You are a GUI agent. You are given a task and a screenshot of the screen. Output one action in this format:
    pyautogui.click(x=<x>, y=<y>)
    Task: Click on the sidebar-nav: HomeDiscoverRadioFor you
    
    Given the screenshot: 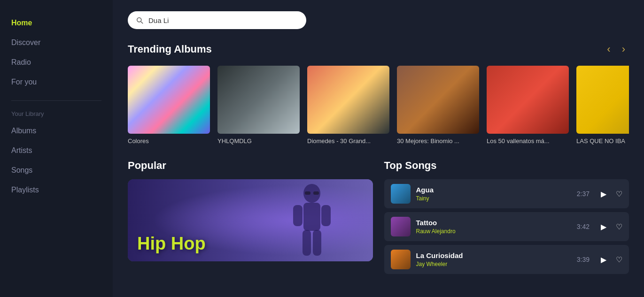 What is the action you would take?
    pyautogui.click(x=56, y=53)
    